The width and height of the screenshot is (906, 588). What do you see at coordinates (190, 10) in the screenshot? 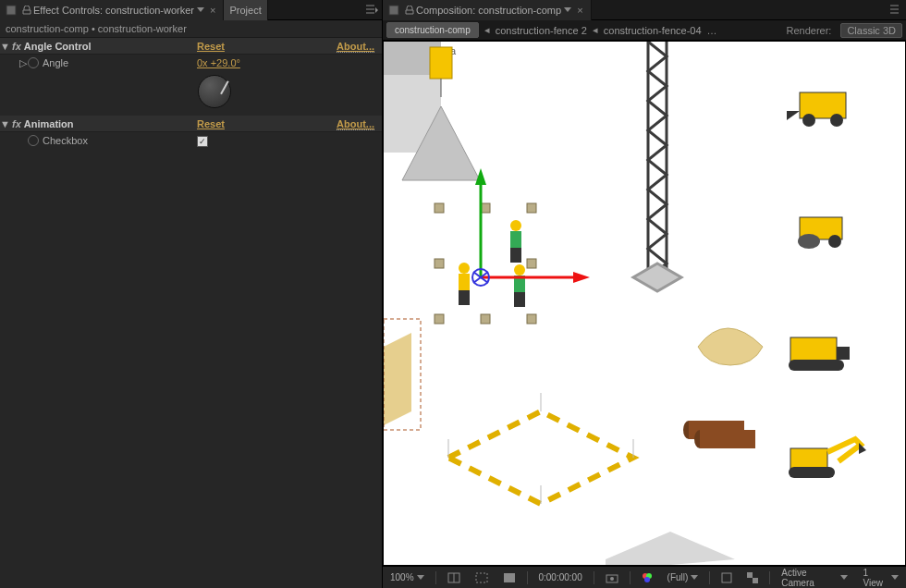
I see `left-tab-bar: Effect Controls: construction-worker × P…` at bounding box center [190, 10].